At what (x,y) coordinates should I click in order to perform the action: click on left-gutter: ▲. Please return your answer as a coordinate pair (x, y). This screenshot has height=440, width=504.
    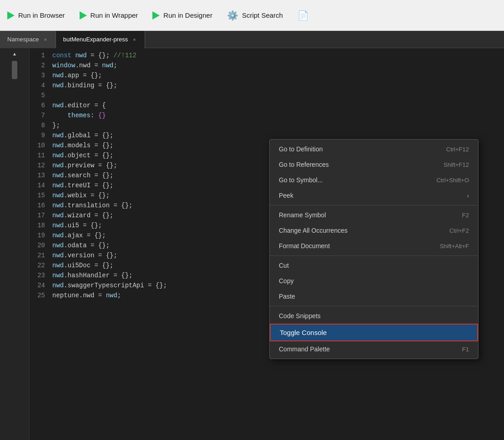
    Looking at the image, I should click on (15, 244).